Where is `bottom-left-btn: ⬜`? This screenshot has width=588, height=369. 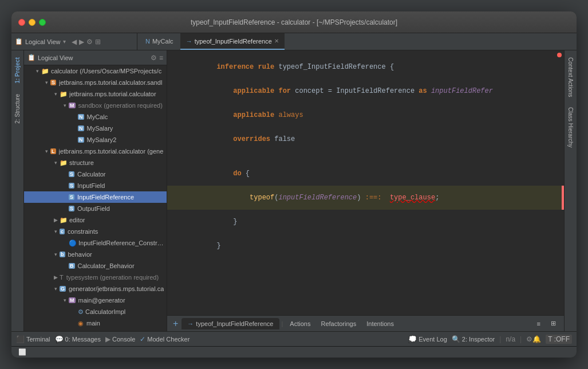
bottom-left-btn: ⬜ is located at coordinates (22, 352).